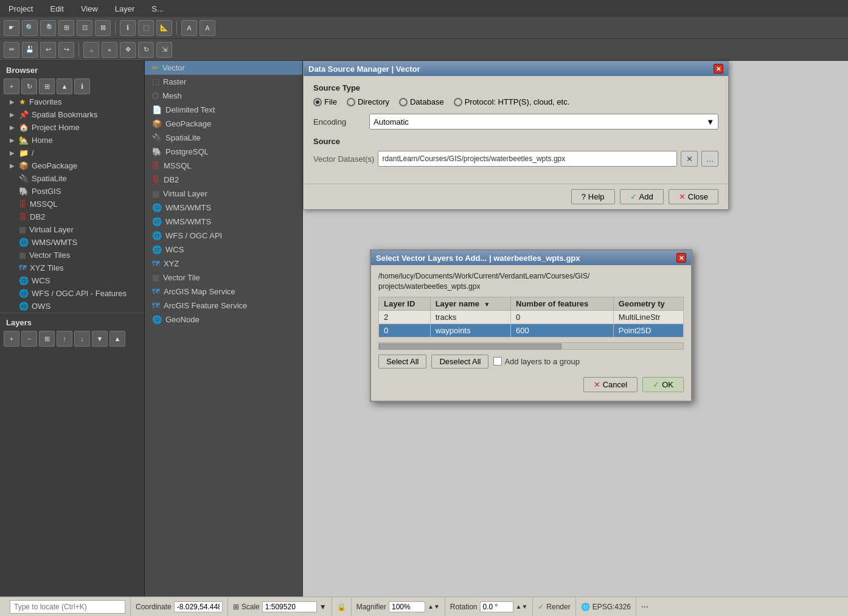 This screenshot has height=616, width=848. I want to click on locate-input, so click(68, 607).